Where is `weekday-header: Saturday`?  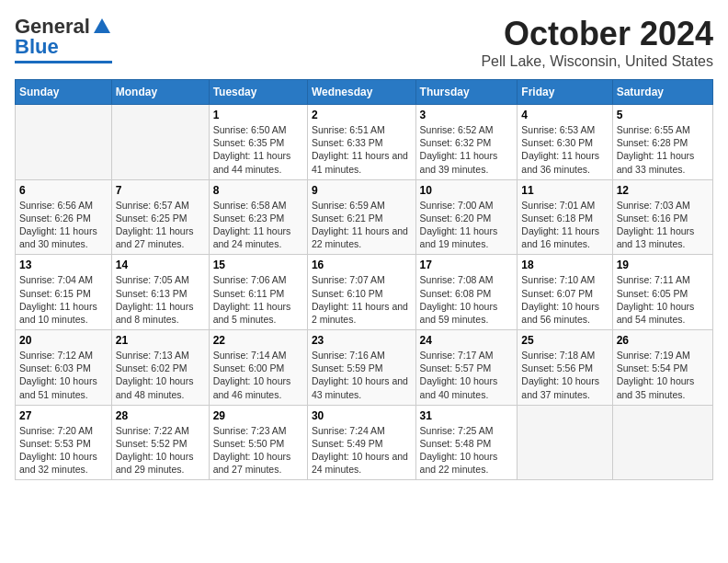 weekday-header: Saturday is located at coordinates (662, 92).